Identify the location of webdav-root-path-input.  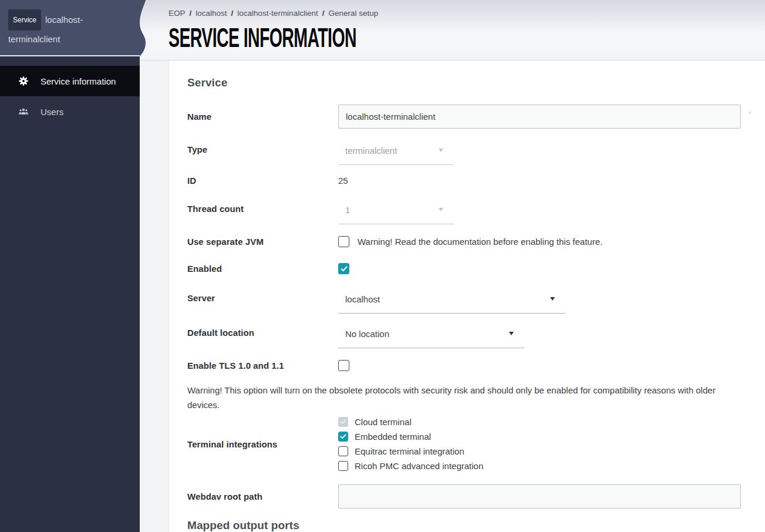
(540, 497).